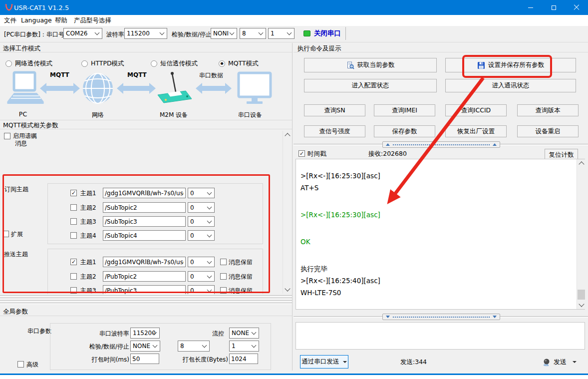 The width and height of the screenshot is (588, 379). What do you see at coordinates (244, 346) in the screenshot?
I see `global-stop-bits-select: 1` at bounding box center [244, 346].